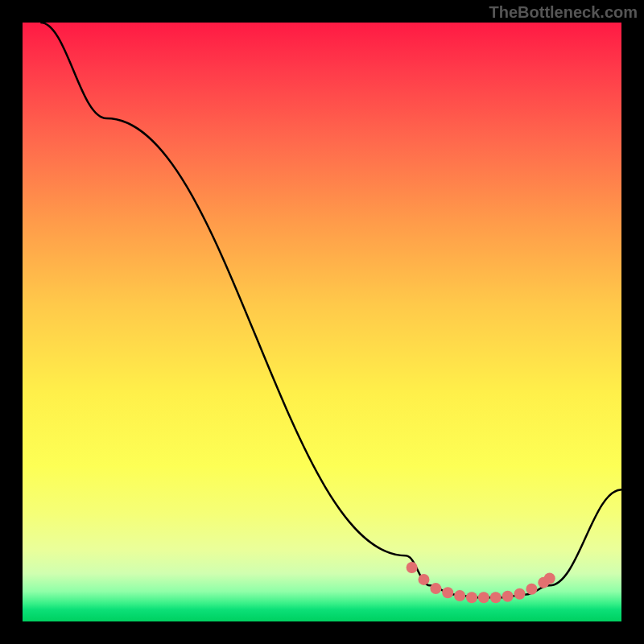 This screenshot has height=644, width=644. I want to click on highlight-dots-group, so click(481, 583).